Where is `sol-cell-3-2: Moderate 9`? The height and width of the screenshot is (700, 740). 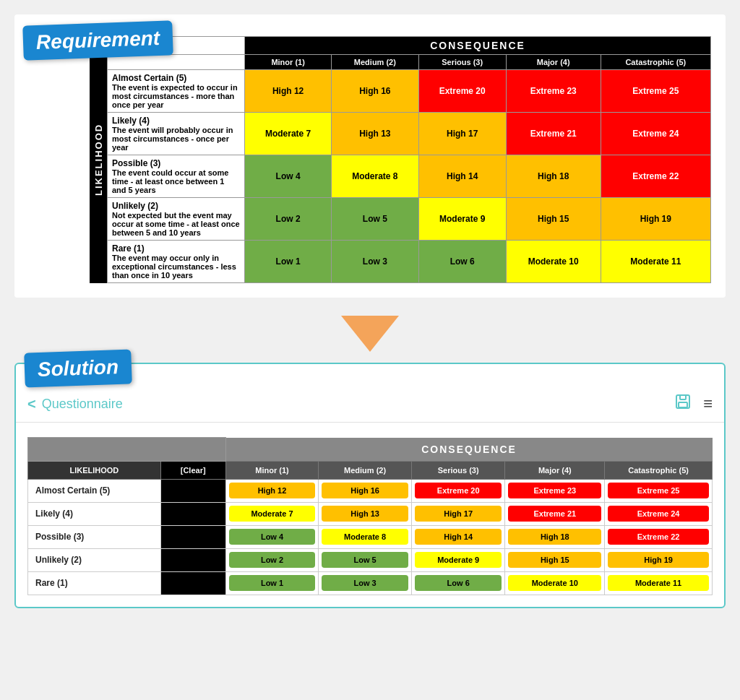 sol-cell-3-2: Moderate 9 is located at coordinates (458, 560).